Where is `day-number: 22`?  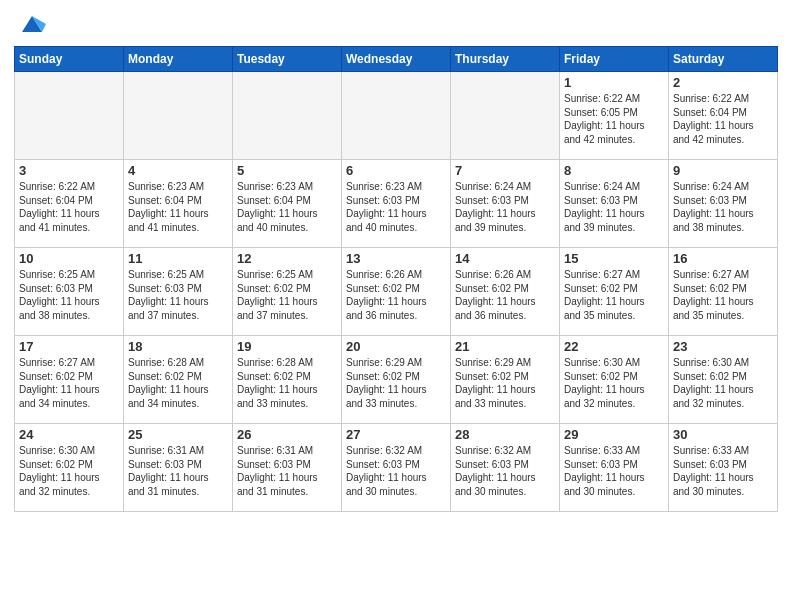 day-number: 22 is located at coordinates (614, 346).